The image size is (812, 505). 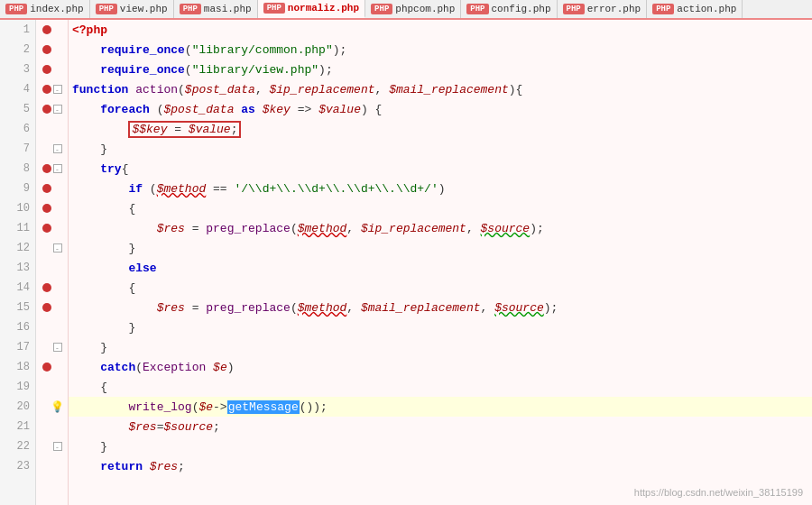 I want to click on line-num-13: 13, so click(x=18, y=268).